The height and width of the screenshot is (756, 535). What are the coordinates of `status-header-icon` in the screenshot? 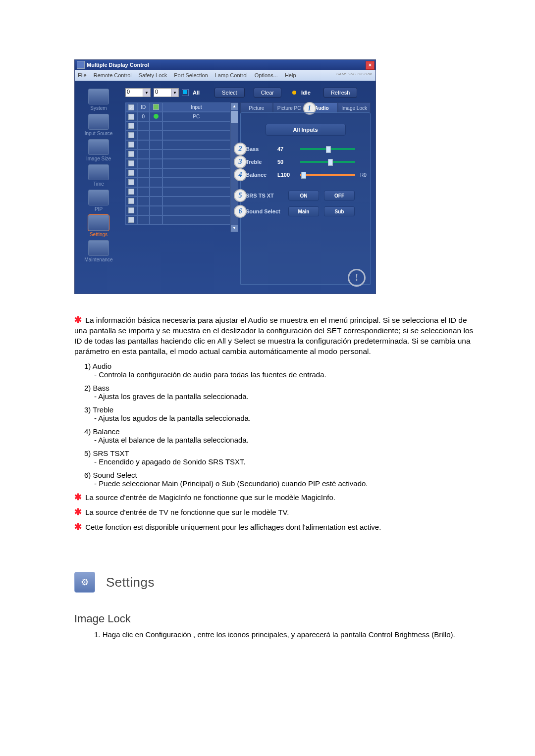 It's located at (156, 107).